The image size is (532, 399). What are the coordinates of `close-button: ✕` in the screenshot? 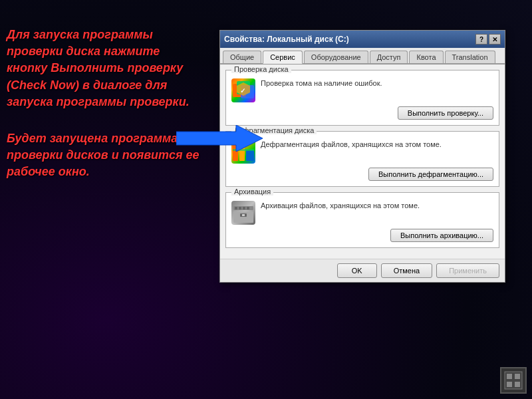 It's located at (495, 39).